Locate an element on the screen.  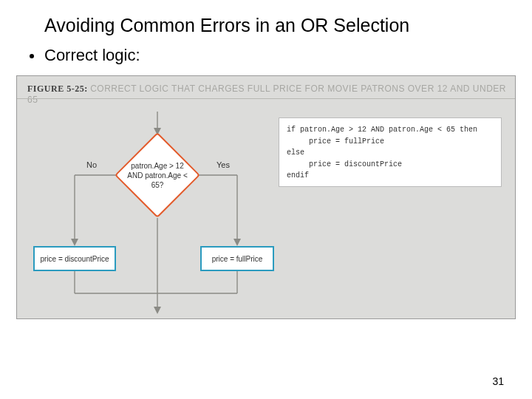
decision-line1: patron.Age > 12 is located at coordinates (157, 166).